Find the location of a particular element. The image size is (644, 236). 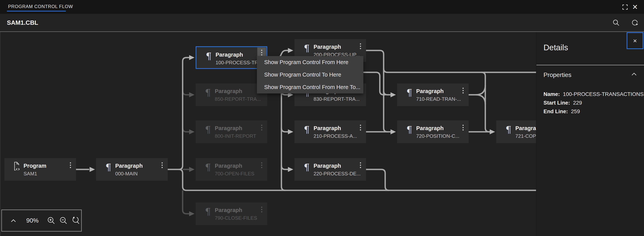

flow-node-para-790: ¶Paragraph790-CLOSE-FILES is located at coordinates (232, 214).